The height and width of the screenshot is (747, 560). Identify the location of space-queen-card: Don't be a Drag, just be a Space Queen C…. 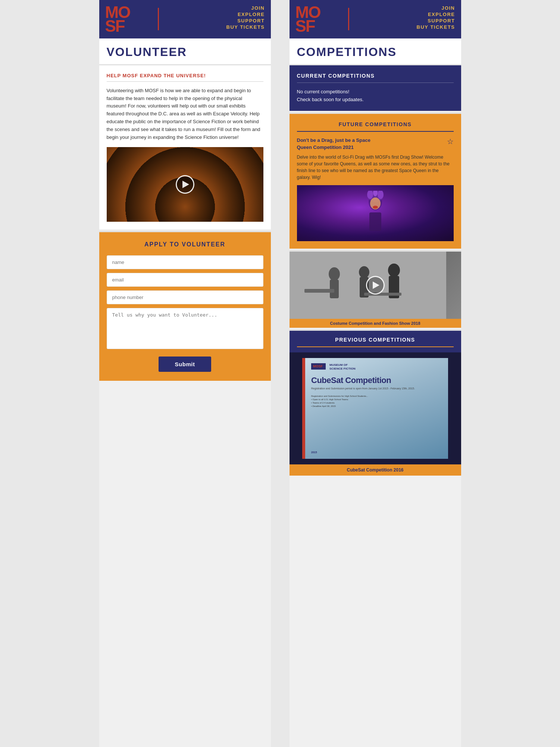
(375, 189).